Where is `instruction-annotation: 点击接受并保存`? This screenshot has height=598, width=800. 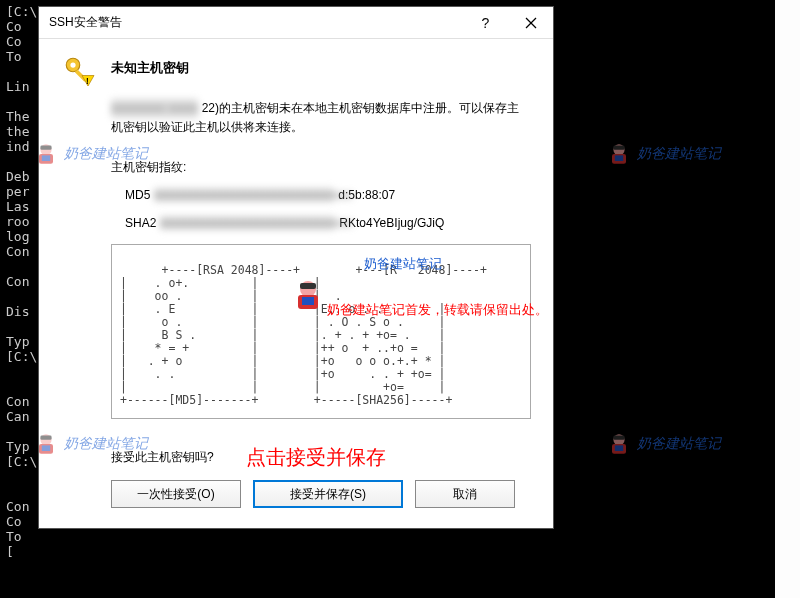 instruction-annotation: 点击接受并保存 is located at coordinates (316, 458).